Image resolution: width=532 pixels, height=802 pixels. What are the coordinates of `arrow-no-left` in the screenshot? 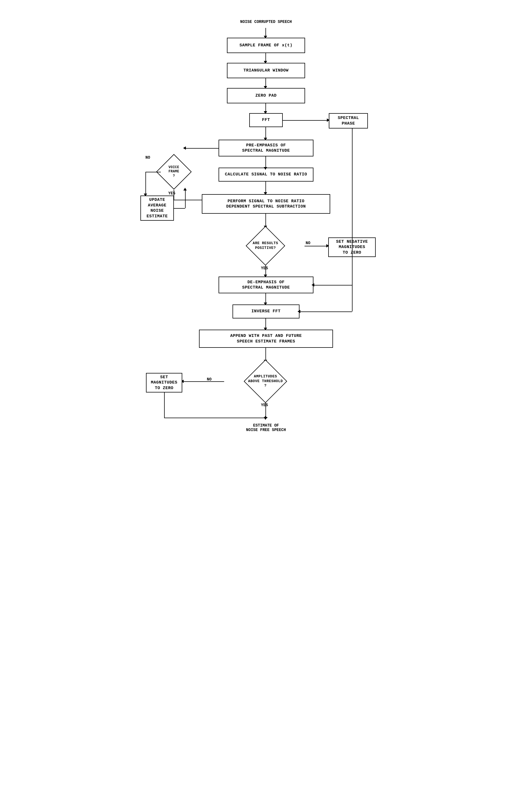 It's located at (153, 172).